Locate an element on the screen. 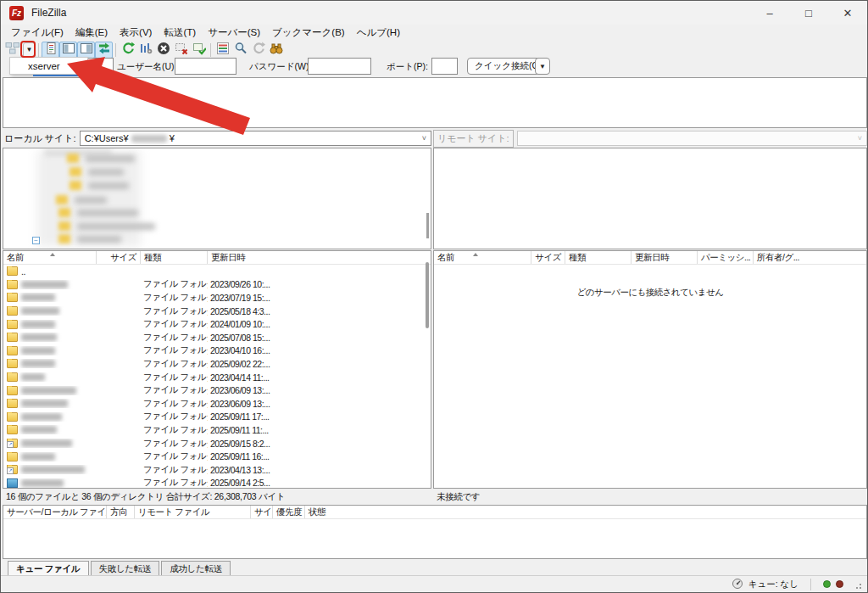  file-row: ファイル フォルダー2025/09/11 16:... is located at coordinates (217, 456).